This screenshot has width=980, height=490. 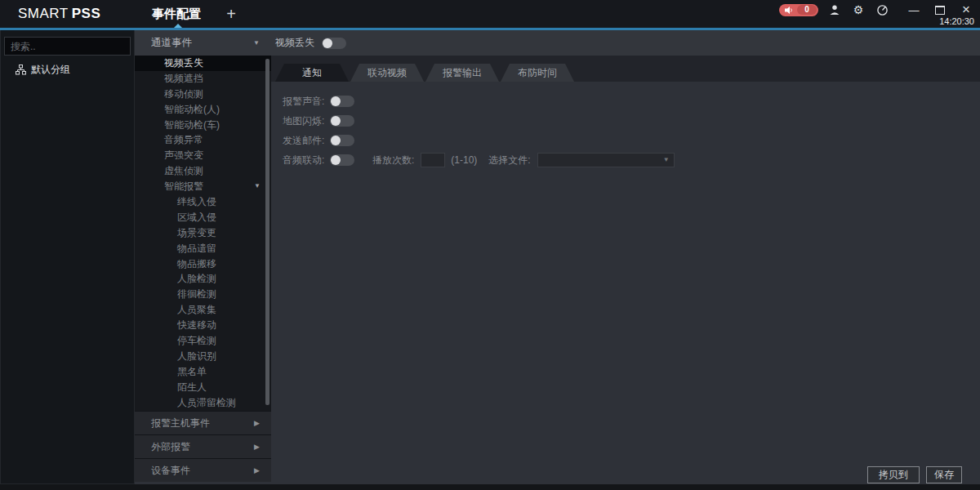 I want to click on gear-icon: ⚙, so click(x=859, y=10).